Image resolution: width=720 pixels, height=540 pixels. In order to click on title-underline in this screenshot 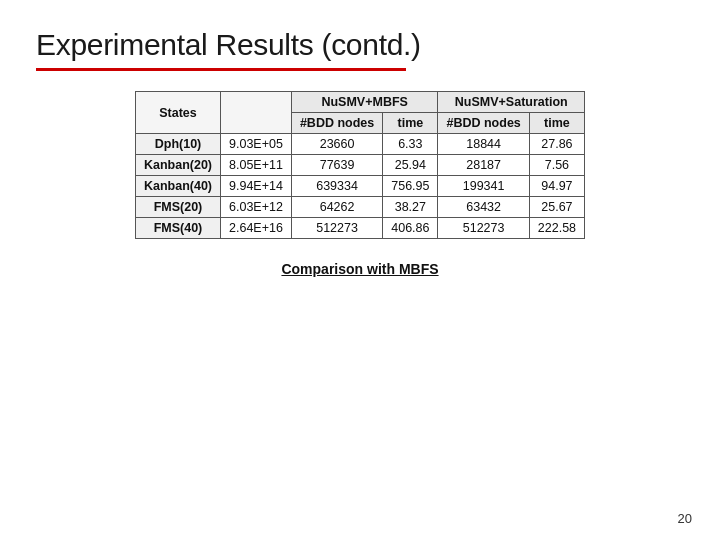, I will do `click(221, 70)`.